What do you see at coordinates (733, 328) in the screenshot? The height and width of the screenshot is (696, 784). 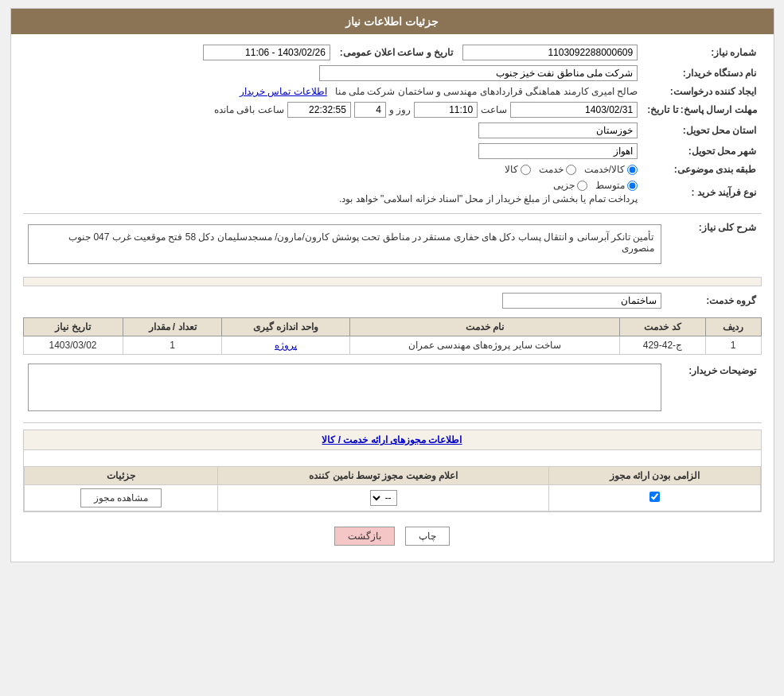 I see `col-row: ردیف` at bounding box center [733, 328].